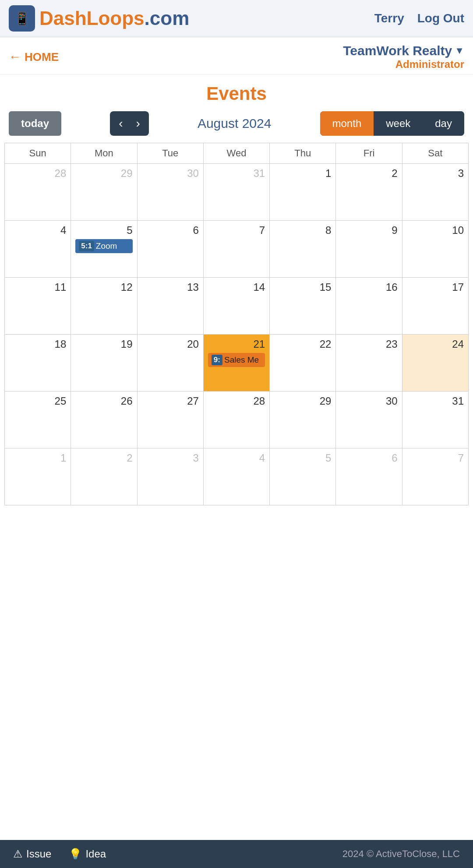 Image resolution: width=473 pixels, height=868 pixels. I want to click on calendar-cell: 25, so click(38, 420).